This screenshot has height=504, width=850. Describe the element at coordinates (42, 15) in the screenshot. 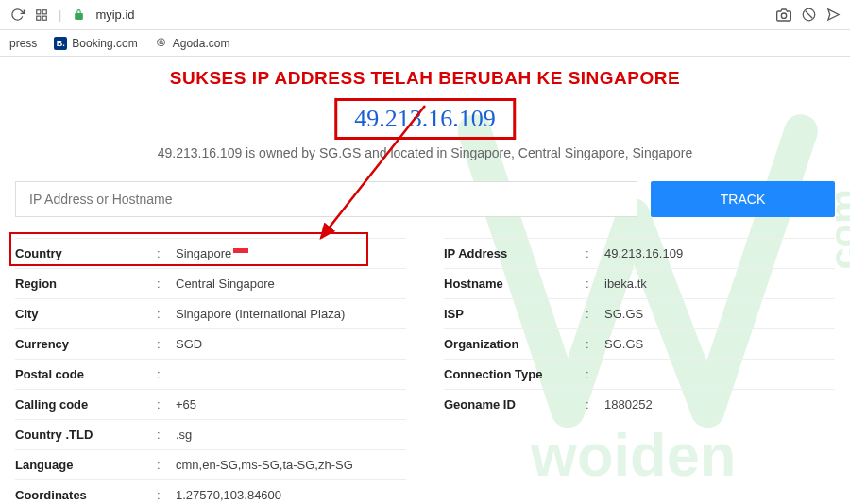

I see `grid-icon` at that location.